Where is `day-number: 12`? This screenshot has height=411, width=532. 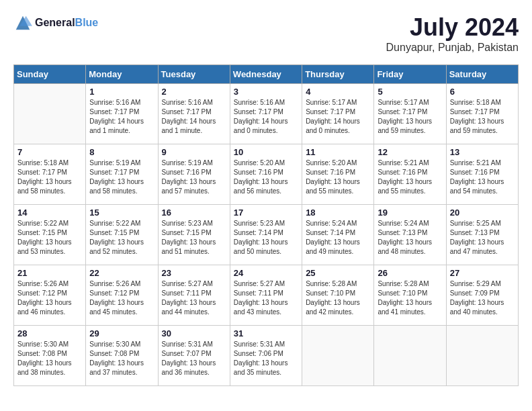
day-number: 12 is located at coordinates (410, 152).